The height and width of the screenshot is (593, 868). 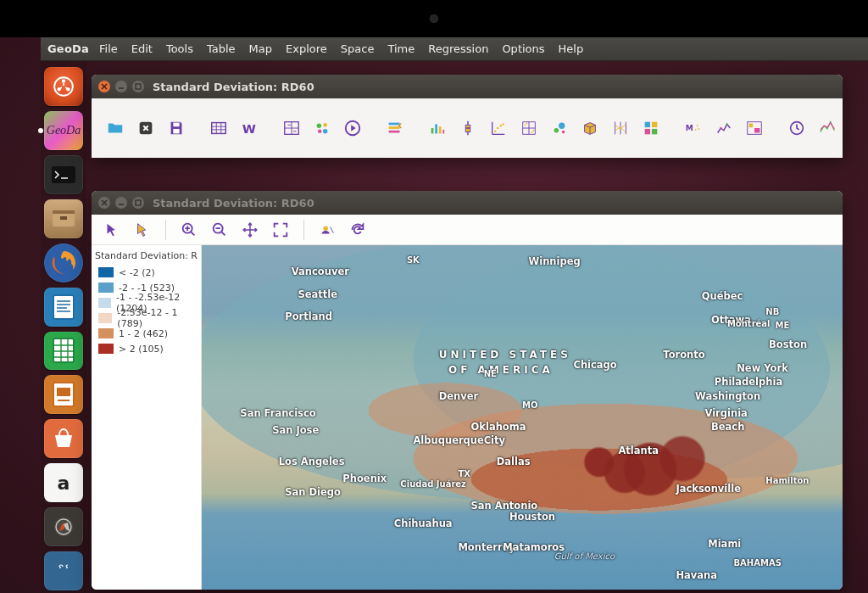 What do you see at coordinates (788, 344) in the screenshot?
I see `map-place-label: Boston` at bounding box center [788, 344].